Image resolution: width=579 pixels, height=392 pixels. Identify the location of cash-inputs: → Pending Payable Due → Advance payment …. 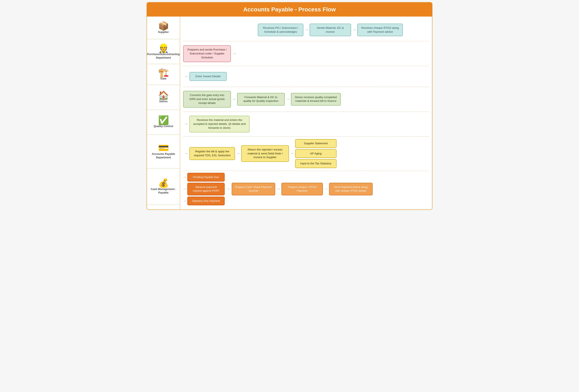
(204, 189).